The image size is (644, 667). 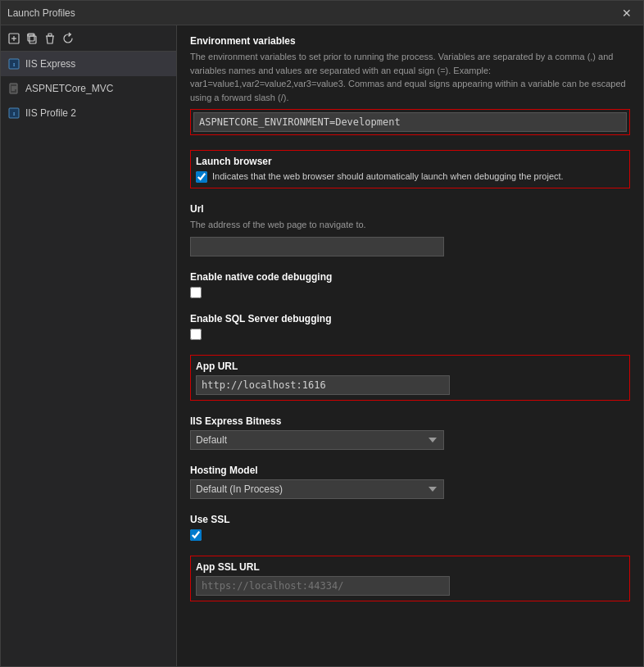 What do you see at coordinates (32, 39) in the screenshot?
I see `copy-profile-icon` at bounding box center [32, 39].